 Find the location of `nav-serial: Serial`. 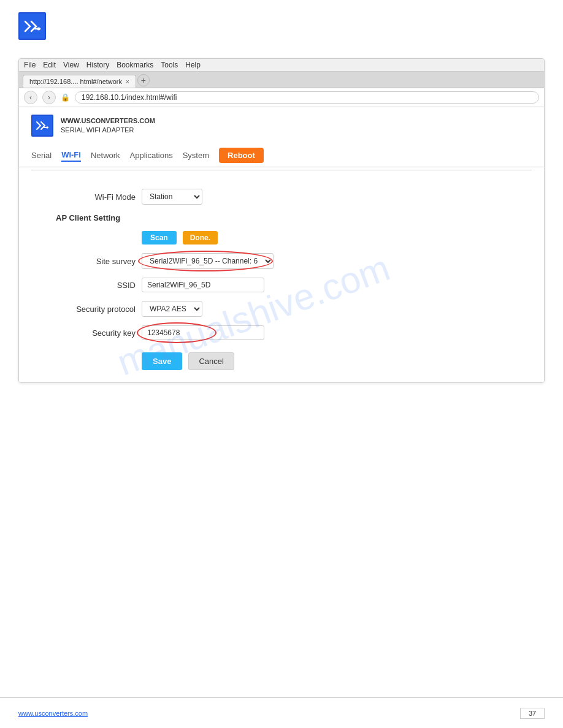

nav-serial: Serial is located at coordinates (42, 156).